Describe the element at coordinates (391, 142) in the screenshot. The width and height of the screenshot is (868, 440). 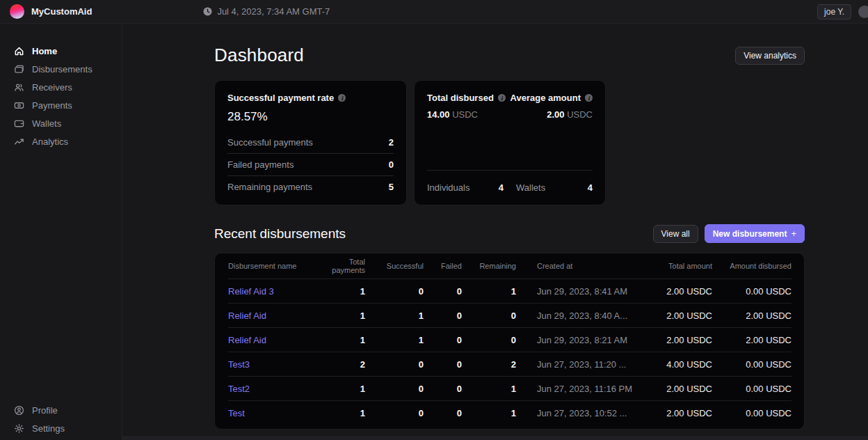
I see `stat-value: 2` at that location.